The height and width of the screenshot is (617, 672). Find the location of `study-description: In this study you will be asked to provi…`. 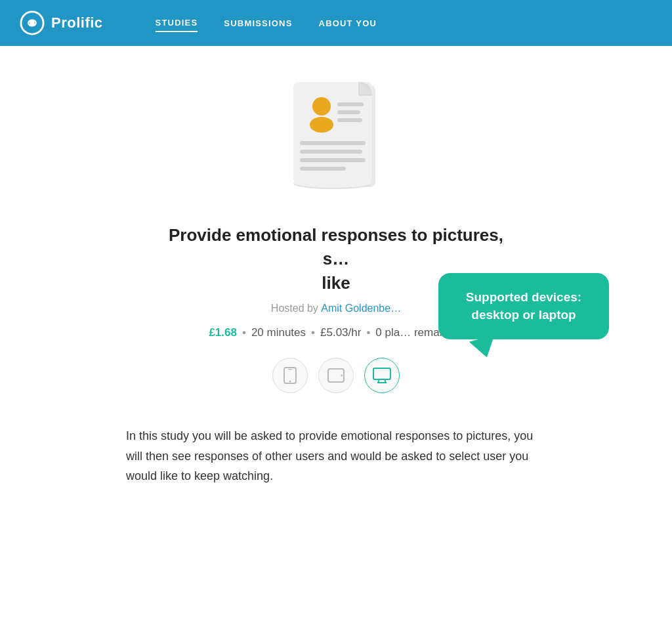

study-description: In this study you will be asked to provi… is located at coordinates (336, 456).